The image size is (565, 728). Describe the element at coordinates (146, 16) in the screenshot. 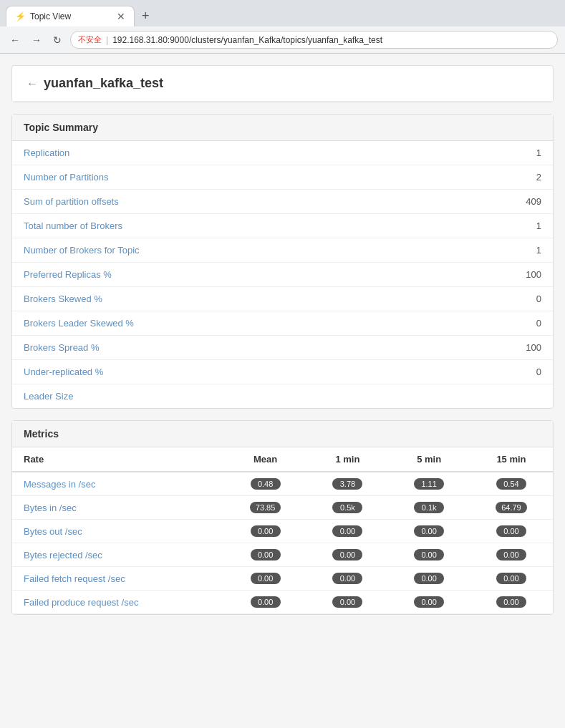

I see `new-tab-button: +` at that location.